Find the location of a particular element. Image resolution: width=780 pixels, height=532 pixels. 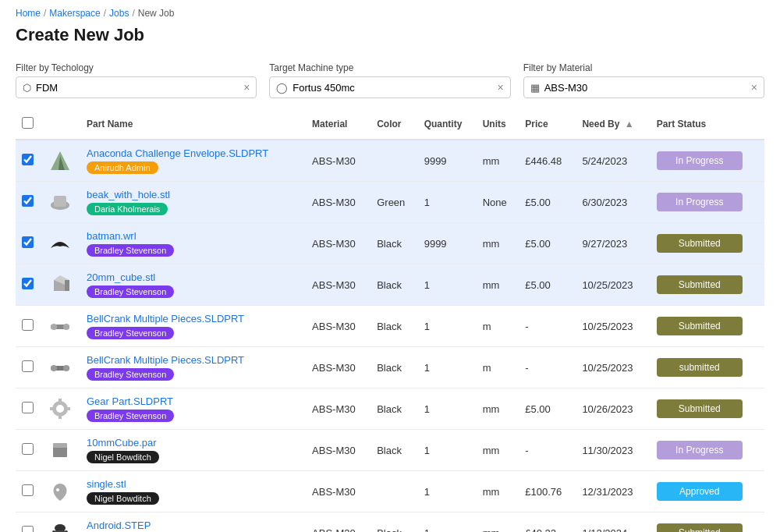

filter-material: Filter by Material ▦ × is located at coordinates (644, 80).